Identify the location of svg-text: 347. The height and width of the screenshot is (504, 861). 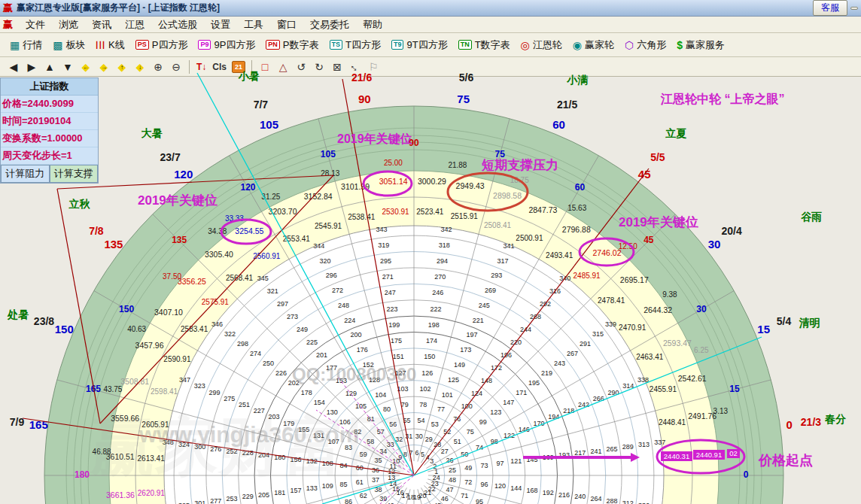
(185, 380).